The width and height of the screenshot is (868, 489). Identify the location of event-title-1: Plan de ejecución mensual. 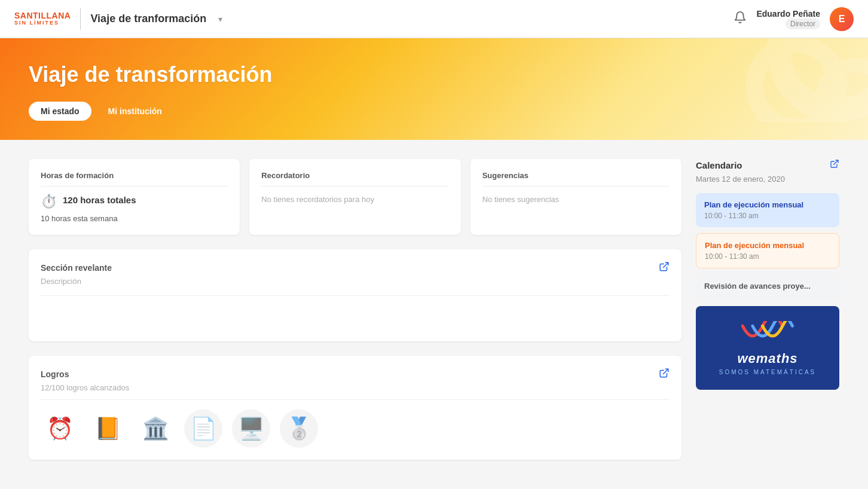
(768, 204).